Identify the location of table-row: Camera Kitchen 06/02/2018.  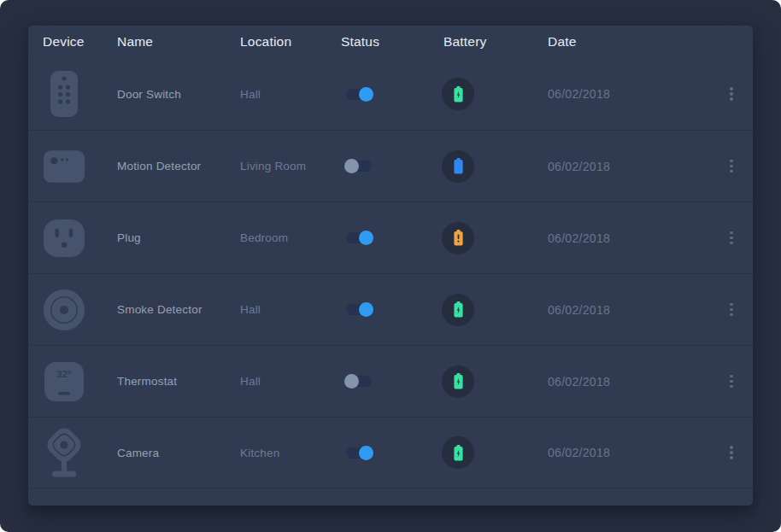
(390, 453).